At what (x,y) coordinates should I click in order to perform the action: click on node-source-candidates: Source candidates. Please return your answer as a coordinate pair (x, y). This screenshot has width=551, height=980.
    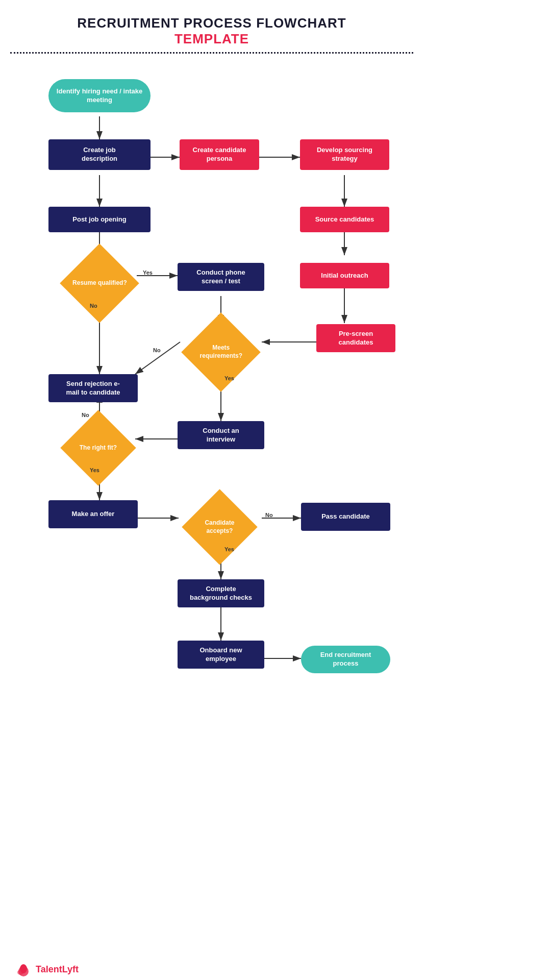
    Looking at the image, I should click on (345, 219).